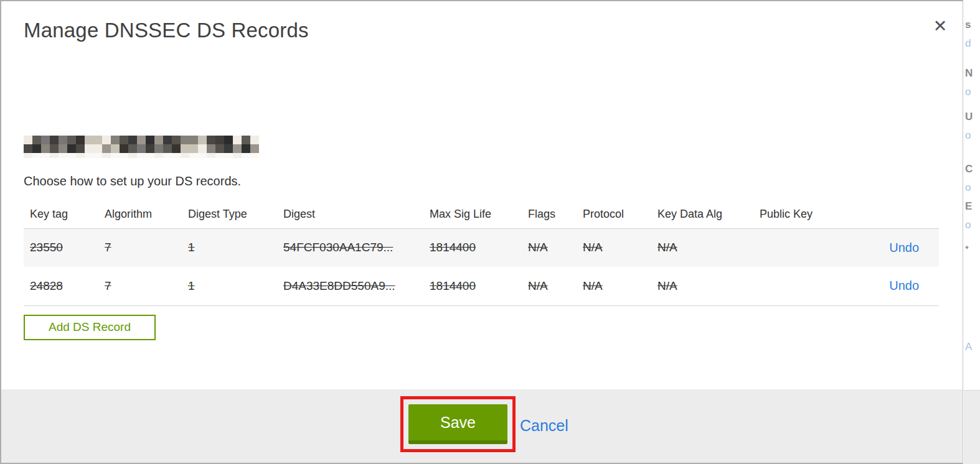  I want to click on background-text-fragment: U, so click(969, 117).